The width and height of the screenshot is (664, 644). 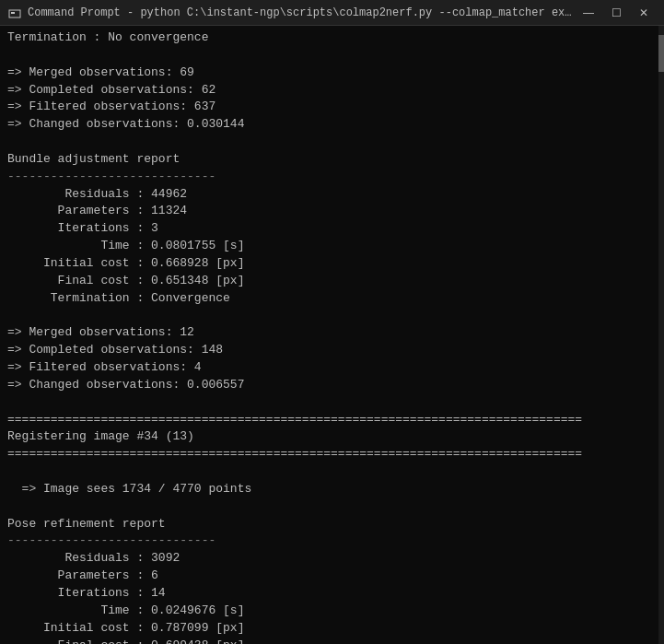 I want to click on terminal-line: => Filtered observations: 637, so click(x=332, y=107).